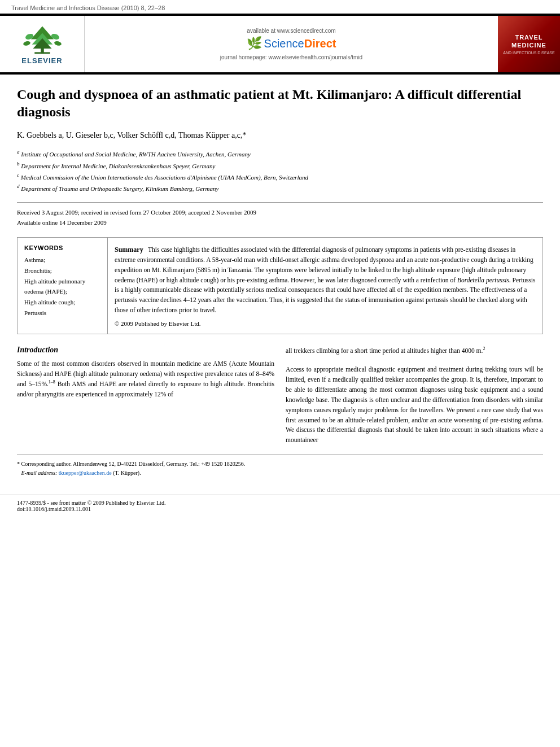 Image resolution: width=560 pixels, height=747 pixels. What do you see at coordinates (414, 351) in the screenshot?
I see `intro-right-text: all trekkers climbing for a short time p…` at bounding box center [414, 351].